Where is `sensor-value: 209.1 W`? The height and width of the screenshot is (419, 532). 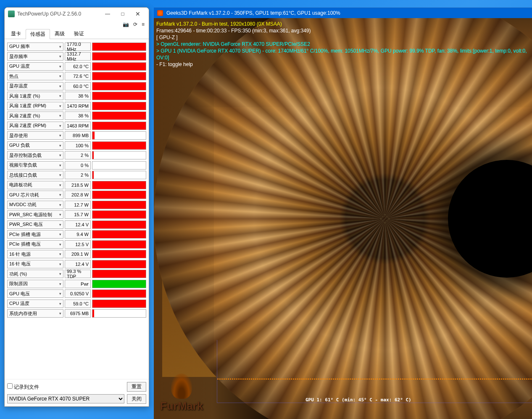
sensor-value: 209.1 W is located at coordinates (78, 254).